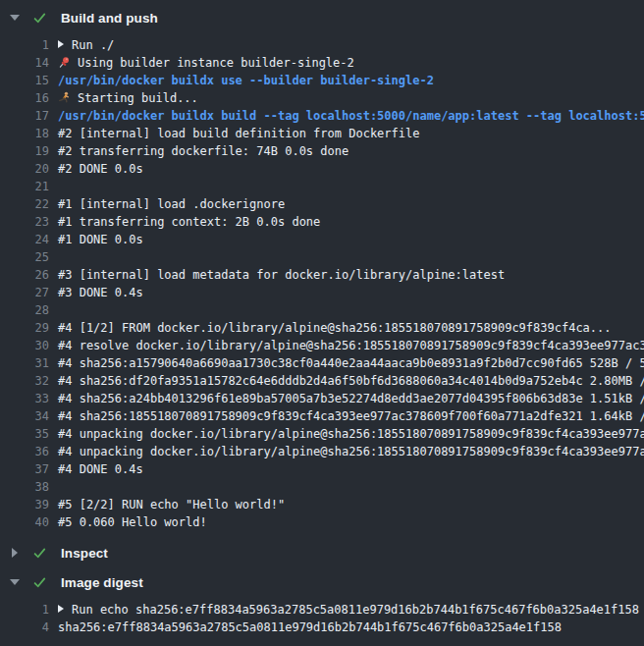  Describe the element at coordinates (25, 310) in the screenshot. I see `line-number: 28` at that location.